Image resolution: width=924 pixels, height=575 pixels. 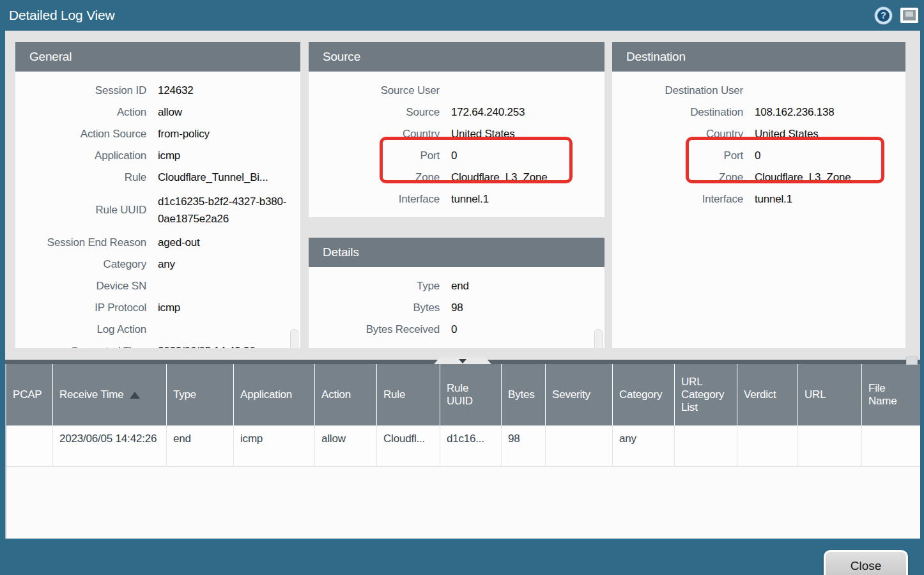 What do you see at coordinates (456, 91) in the screenshot?
I see `field-row: Source User` at bounding box center [456, 91].